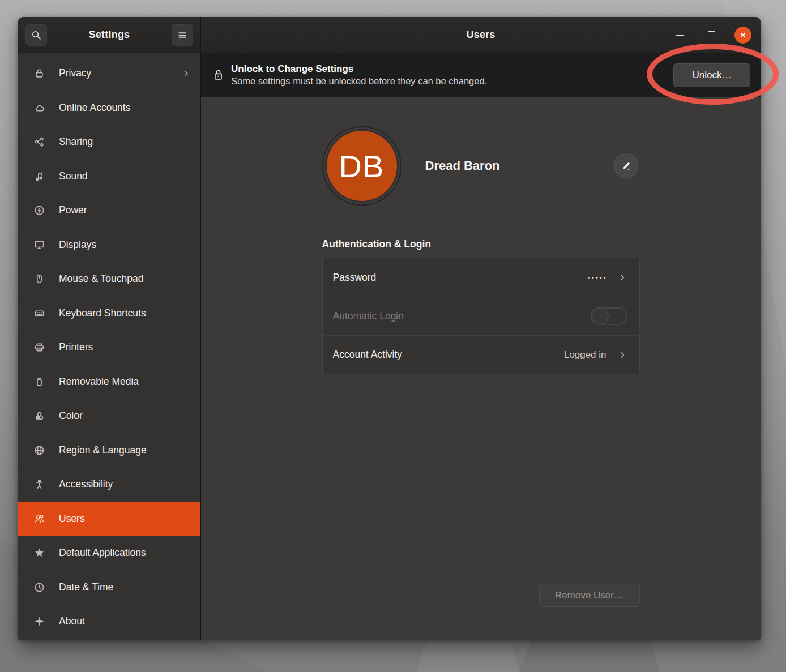 This screenshot has width=786, height=672. I want to click on bottom-actions: Remove User…, so click(481, 611).